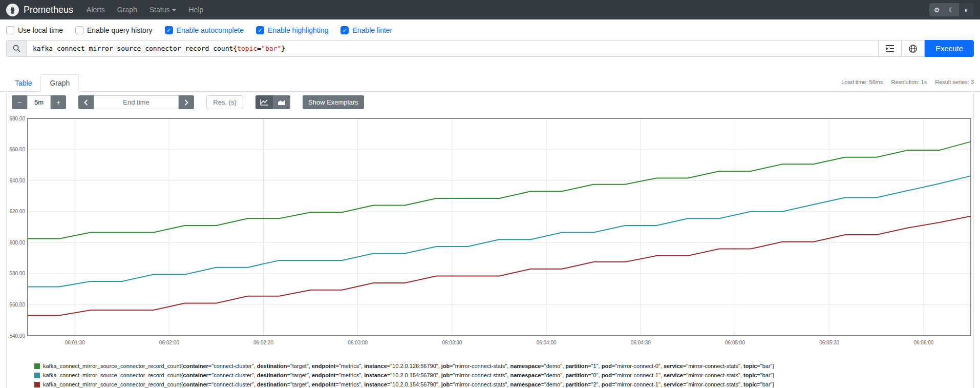 Image resolution: width=980 pixels, height=388 pixels. What do you see at coordinates (298, 30) in the screenshot?
I see `option-label: Enable highlighting` at bounding box center [298, 30].